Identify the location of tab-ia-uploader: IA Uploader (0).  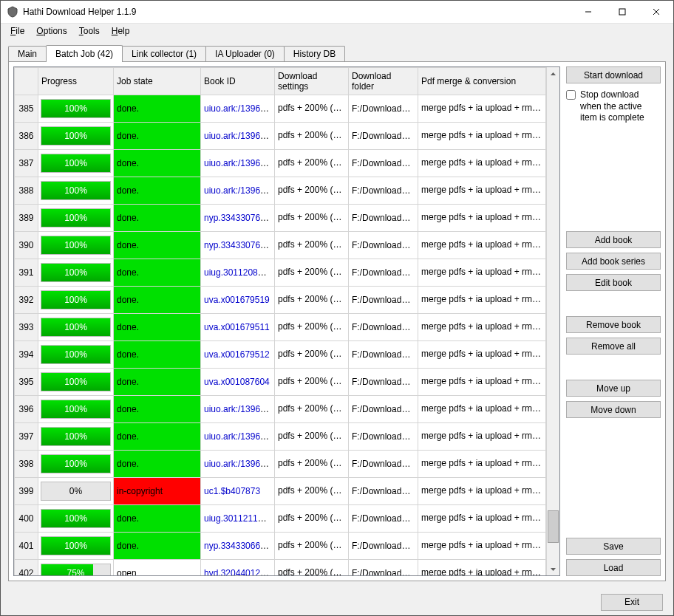
(245, 53).